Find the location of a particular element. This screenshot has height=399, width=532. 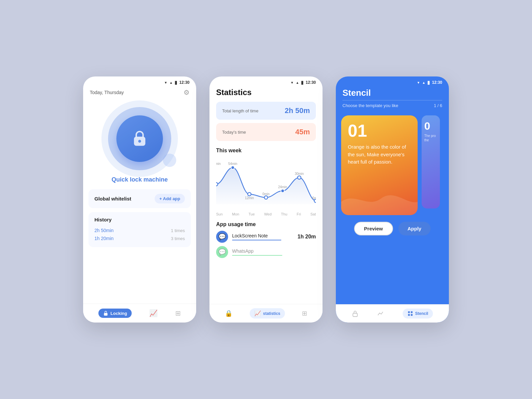

history-count-1: 1 times is located at coordinates (178, 231).